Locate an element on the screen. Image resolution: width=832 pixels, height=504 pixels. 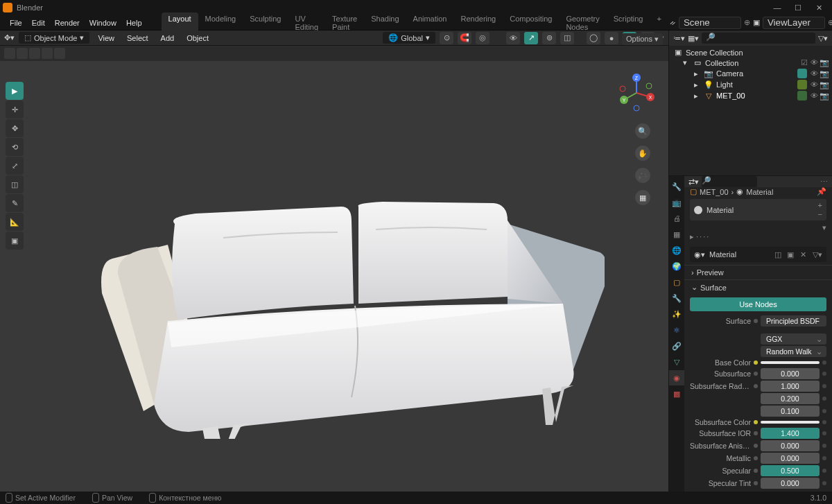
shading-solid: ● is located at coordinates (612, 38).